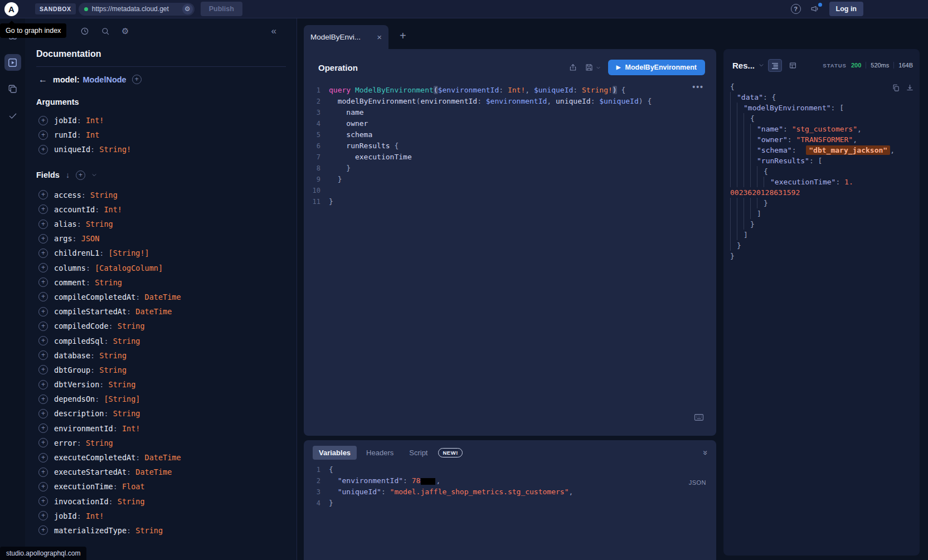 The height and width of the screenshot is (560, 928). Describe the element at coordinates (161, 399) in the screenshot. I see `doc-field-row: +dependsOn: [String]` at that location.